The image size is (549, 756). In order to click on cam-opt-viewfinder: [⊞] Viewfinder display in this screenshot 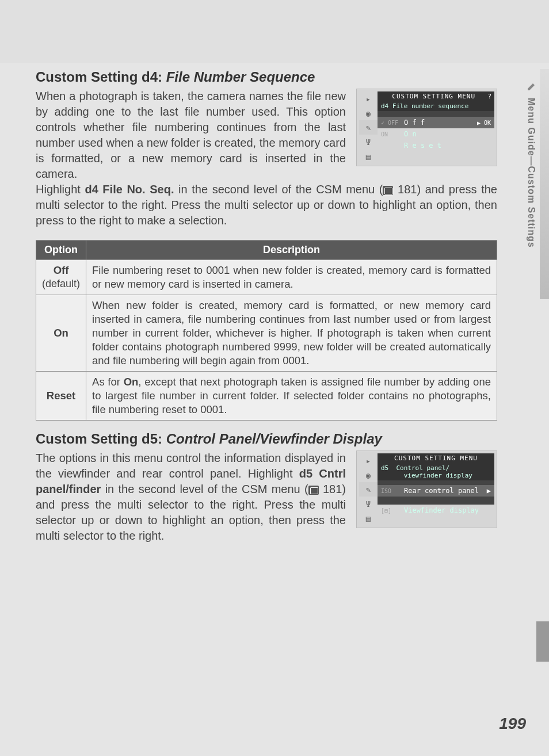, I will do `click(436, 510)`.